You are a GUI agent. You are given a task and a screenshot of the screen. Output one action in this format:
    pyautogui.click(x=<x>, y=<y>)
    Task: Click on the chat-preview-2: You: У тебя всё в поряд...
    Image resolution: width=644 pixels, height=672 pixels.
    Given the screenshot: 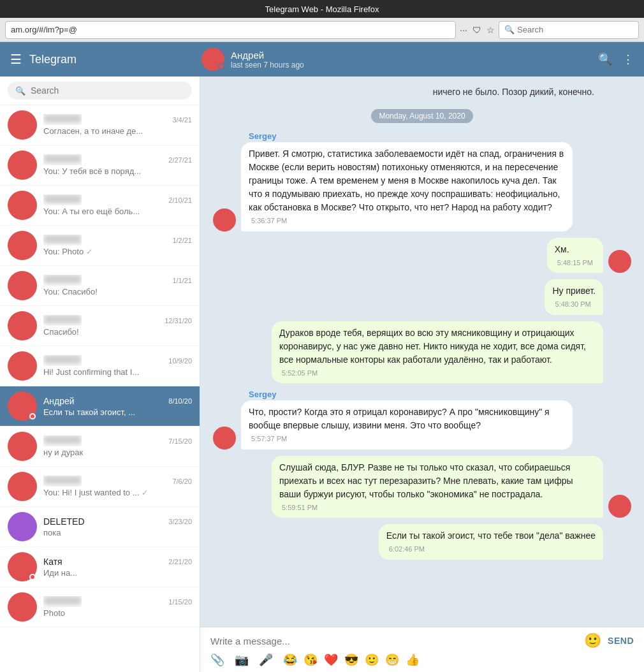 What is the action you would take?
    pyautogui.click(x=117, y=171)
    